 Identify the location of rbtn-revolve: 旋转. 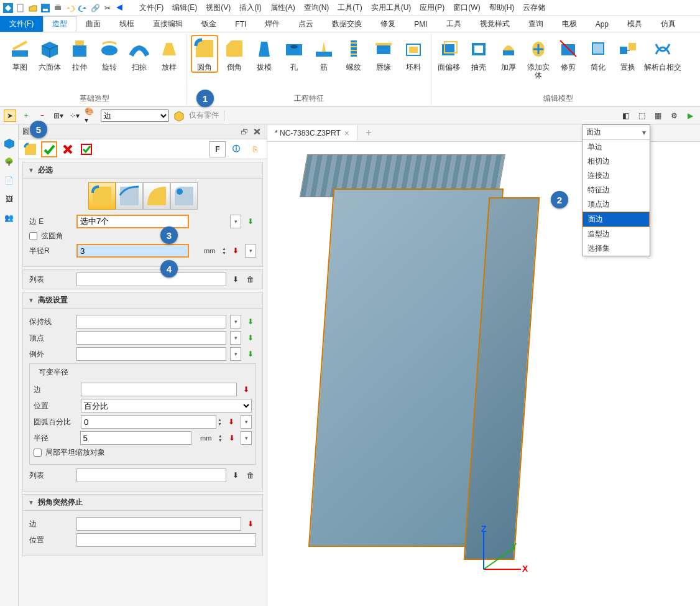
(109, 54).